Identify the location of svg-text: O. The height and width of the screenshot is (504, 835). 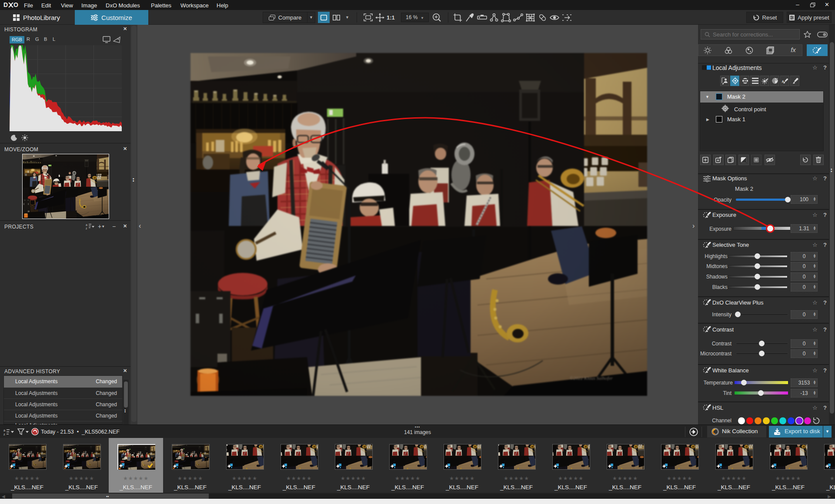
(16, 5).